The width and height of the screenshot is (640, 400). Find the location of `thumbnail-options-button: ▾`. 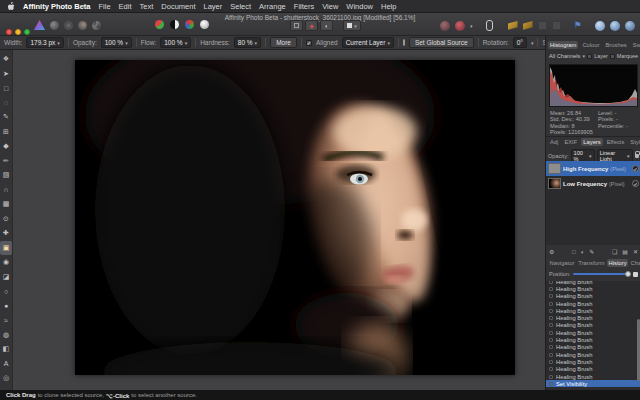

thumbnail-options-button: ▾ is located at coordinates (352, 26).